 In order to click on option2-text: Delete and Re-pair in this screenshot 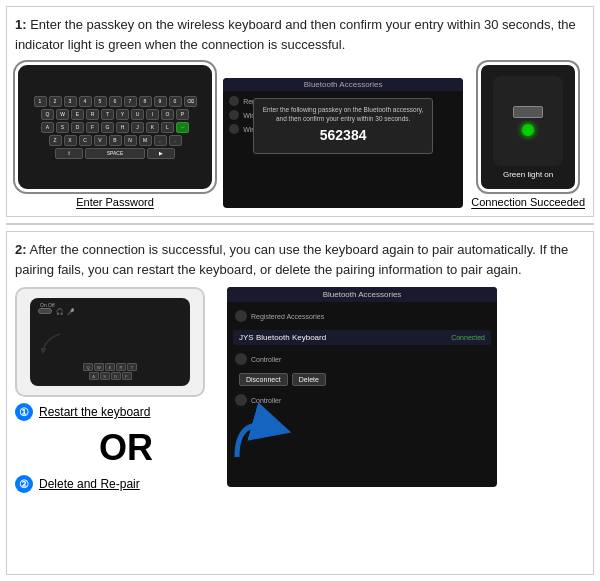, I will do `click(90, 484)`.